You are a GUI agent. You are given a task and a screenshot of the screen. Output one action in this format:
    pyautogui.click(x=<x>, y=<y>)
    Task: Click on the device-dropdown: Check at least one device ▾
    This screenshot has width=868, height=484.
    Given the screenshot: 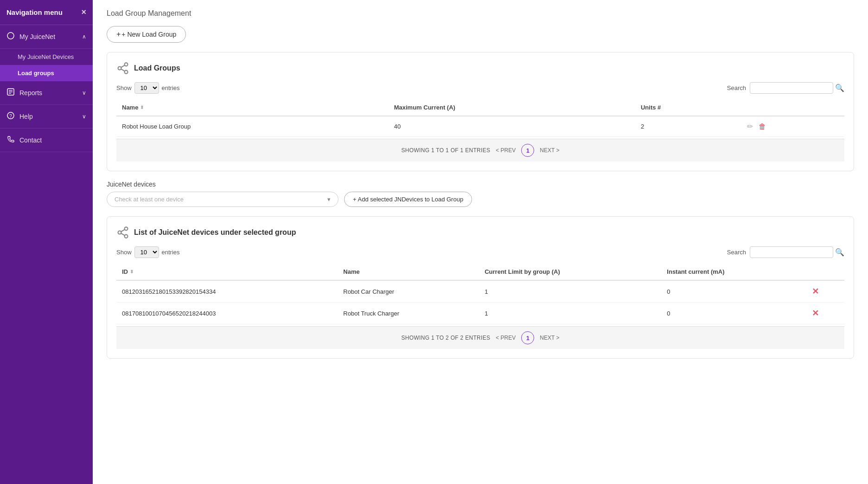 What is the action you would take?
    pyautogui.click(x=223, y=200)
    